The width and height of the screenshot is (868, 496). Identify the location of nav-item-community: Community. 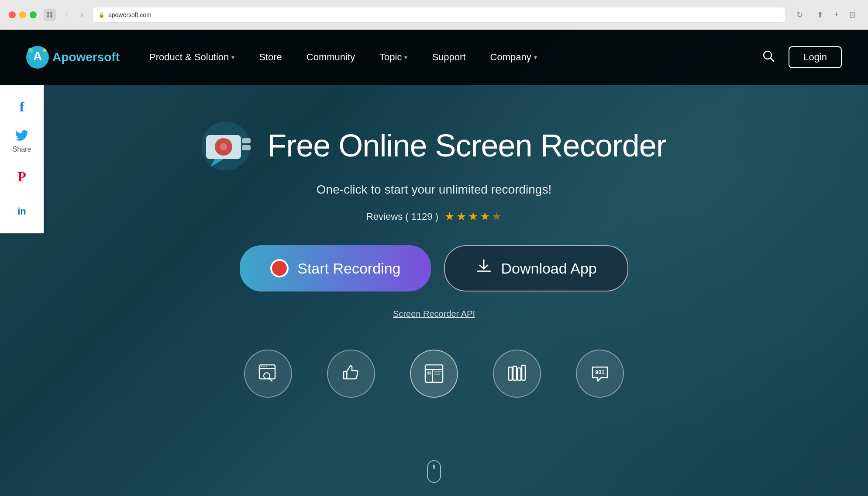
(331, 57).